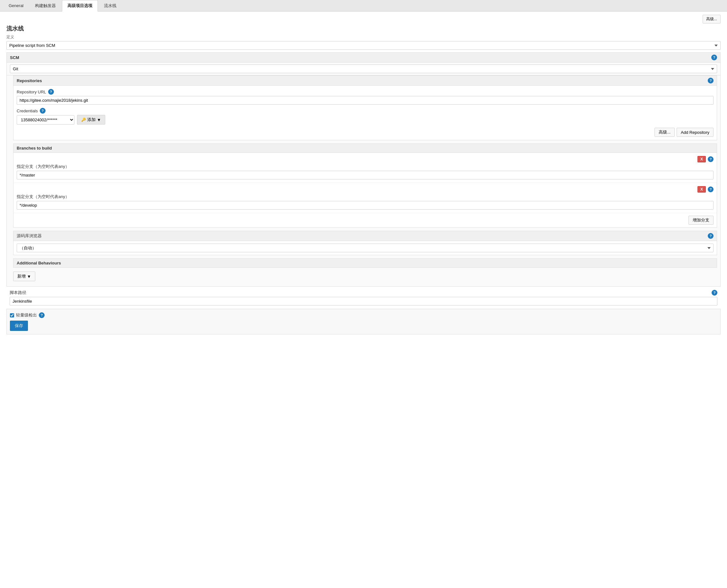  What do you see at coordinates (29, 276) in the screenshot?
I see `new-dropdown-arrow: ▼` at bounding box center [29, 276].